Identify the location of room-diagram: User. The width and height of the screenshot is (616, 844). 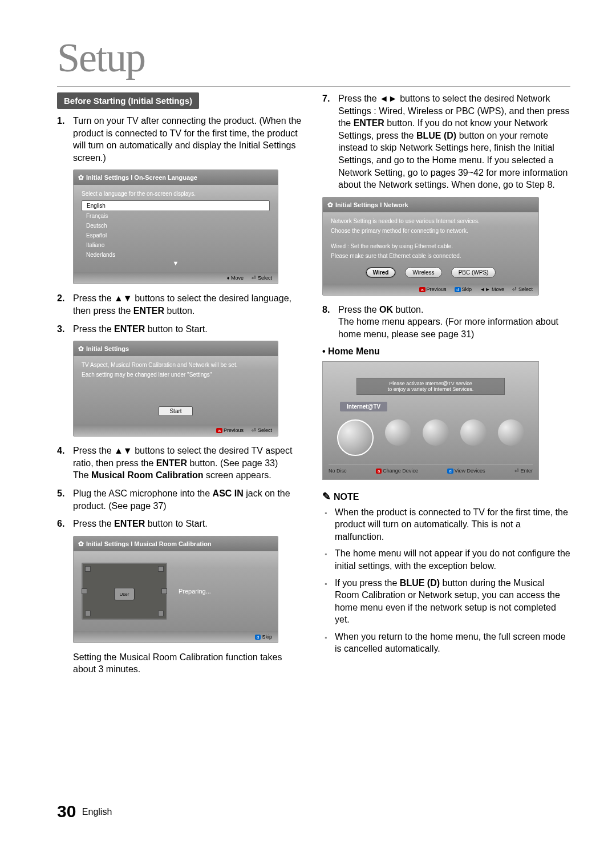
(124, 591).